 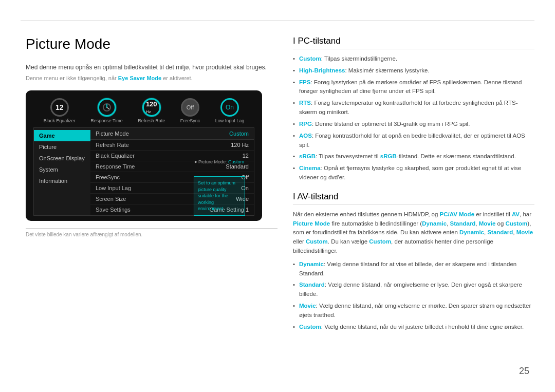 I want to click on picture-mode-badge: ● Picture Mode: Custom, so click(x=219, y=162).